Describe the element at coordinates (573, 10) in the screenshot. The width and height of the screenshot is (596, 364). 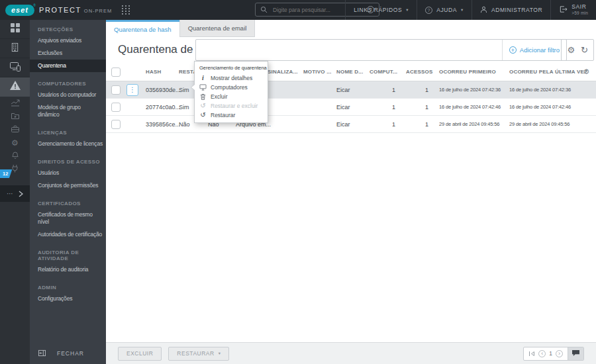
I see `logout-button: SAIR >59 min` at that location.